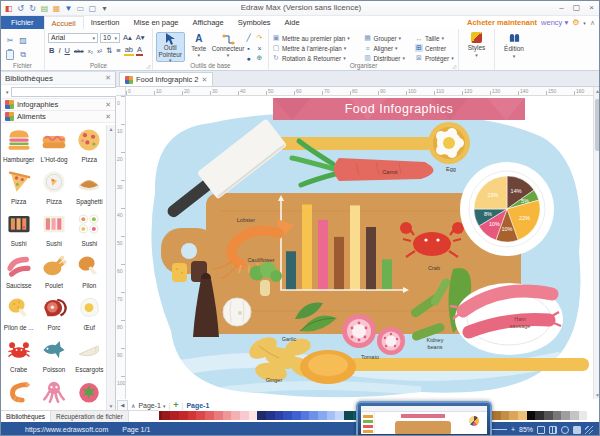 This screenshot has width=600, height=436. I want to click on canvas-vertical-scrollbar: ▲ ▼, so click(596, 243).